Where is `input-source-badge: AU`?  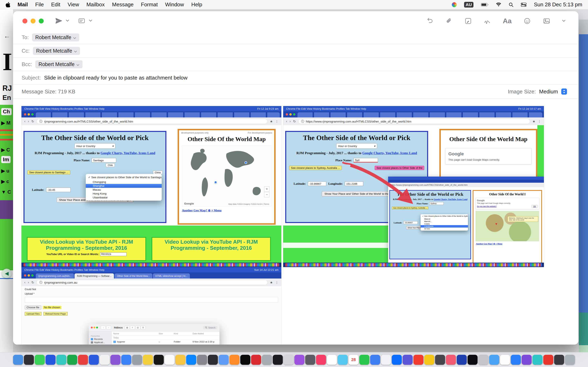 input-source-badge: AU is located at coordinates (469, 5).